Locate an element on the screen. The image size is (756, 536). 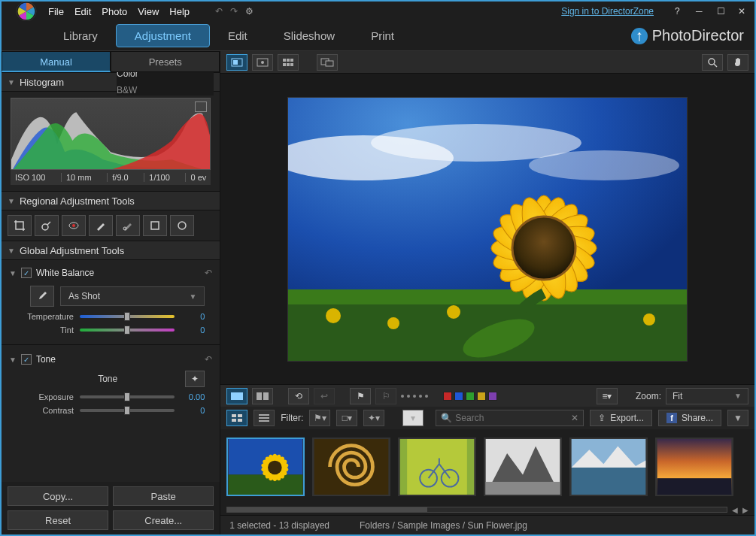
filter-flag-dropdown: ⚑▾ is located at coordinates (320, 418).